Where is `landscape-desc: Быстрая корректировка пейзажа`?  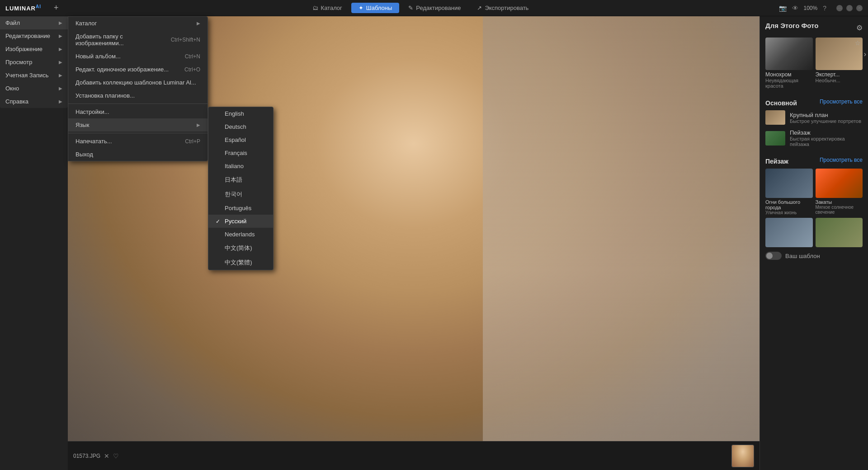
landscape-desc: Быстрая корректировка пейзажа is located at coordinates (826, 141).